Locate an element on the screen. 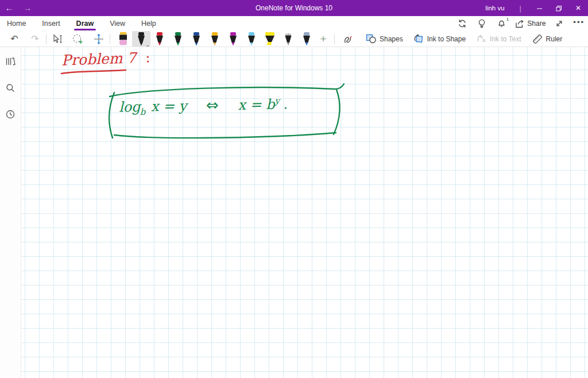  cyan-pen-tool is located at coordinates (252, 39).